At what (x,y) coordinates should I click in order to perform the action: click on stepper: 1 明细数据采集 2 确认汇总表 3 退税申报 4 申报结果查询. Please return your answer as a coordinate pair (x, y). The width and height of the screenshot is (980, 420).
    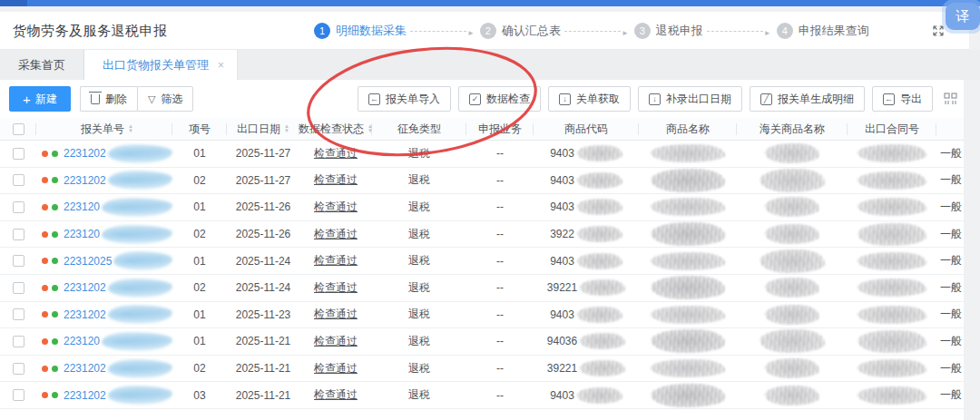
    Looking at the image, I should click on (592, 31).